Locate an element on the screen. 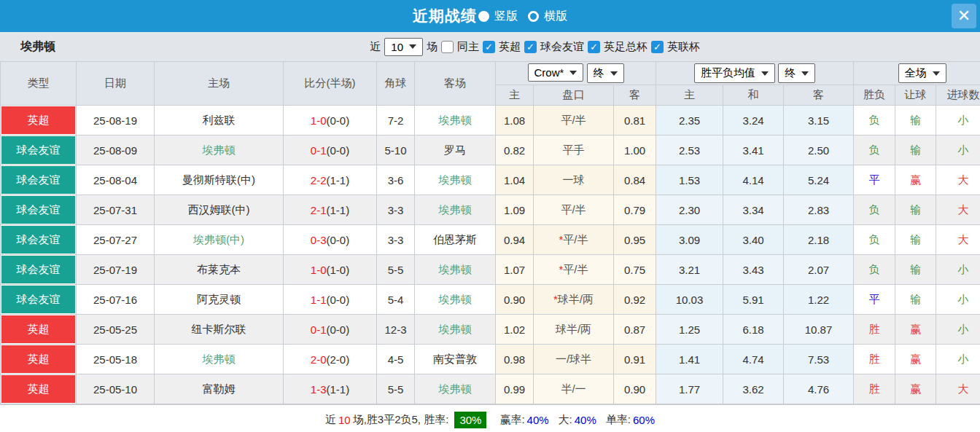 The image size is (980, 432). cell-date: 25-05-10 is located at coordinates (115, 389).